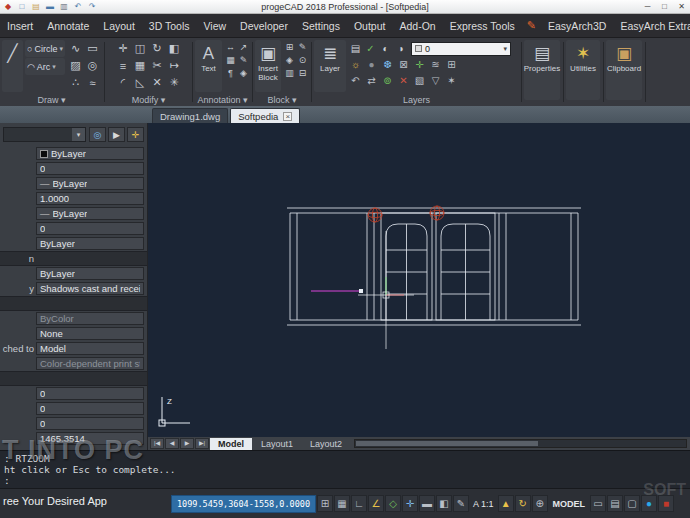 The width and height of the screenshot is (690, 518). I want to click on polyline-icon: ∿, so click(76, 48).